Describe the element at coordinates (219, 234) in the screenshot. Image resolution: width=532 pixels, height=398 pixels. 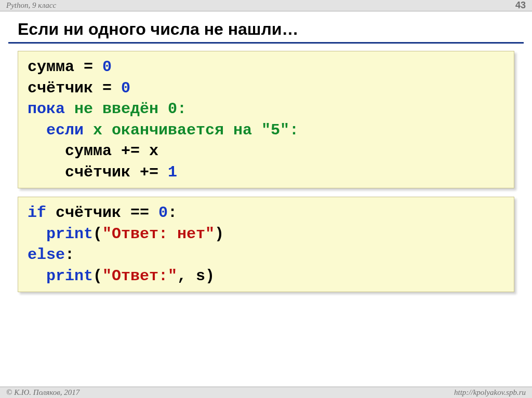
I see `code-text: )` at that location.